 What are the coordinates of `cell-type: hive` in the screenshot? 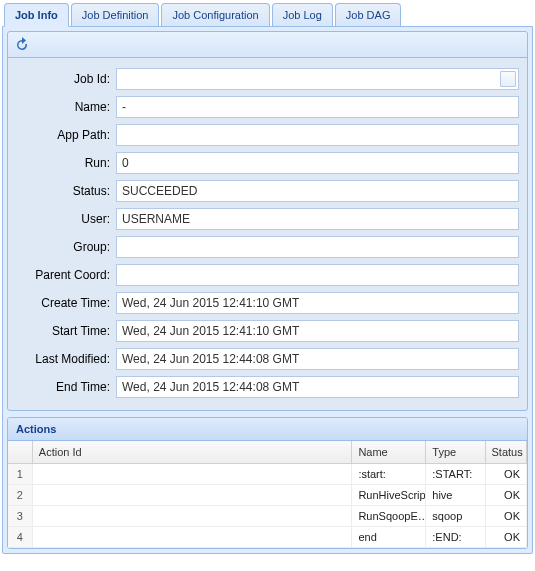 It's located at (456, 495).